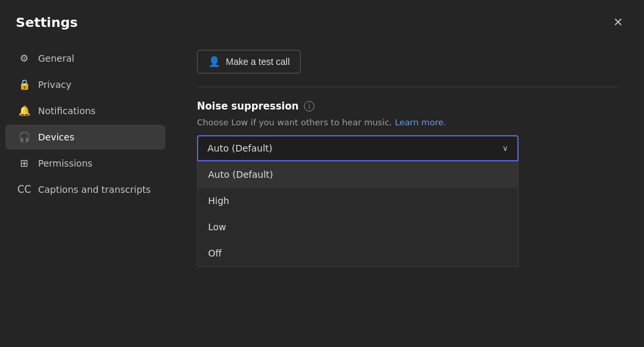 This screenshot has width=644, height=347. What do you see at coordinates (85, 137) in the screenshot?
I see `sidebar-item-devices: 🎧Devices` at bounding box center [85, 137].